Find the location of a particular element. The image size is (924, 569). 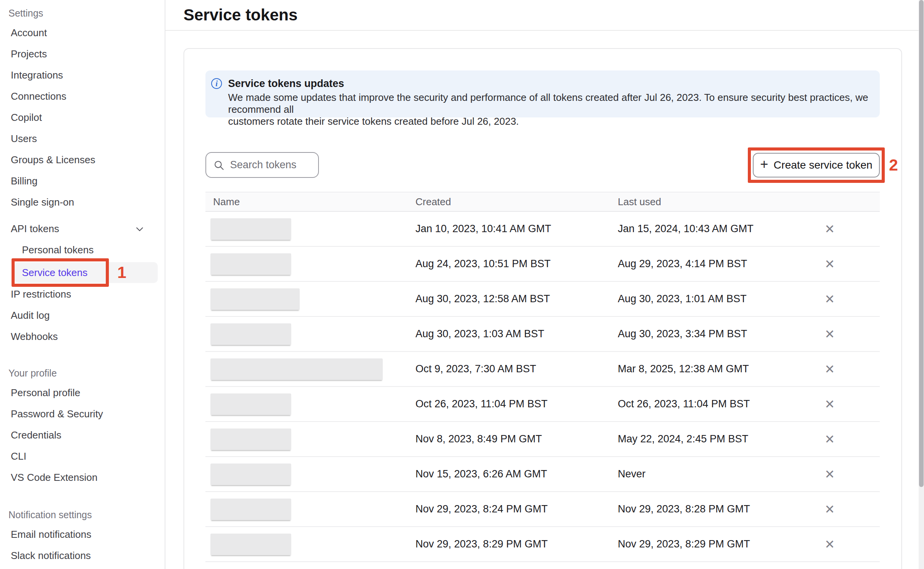

sidebar-item-slack-notifications: Slack notifications is located at coordinates (82, 556).